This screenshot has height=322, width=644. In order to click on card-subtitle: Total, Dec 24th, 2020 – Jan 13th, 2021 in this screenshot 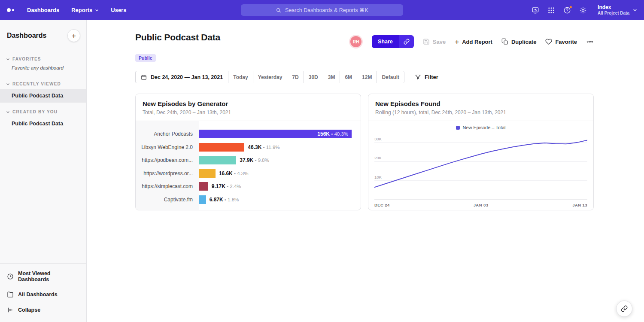, I will do `click(248, 112)`.